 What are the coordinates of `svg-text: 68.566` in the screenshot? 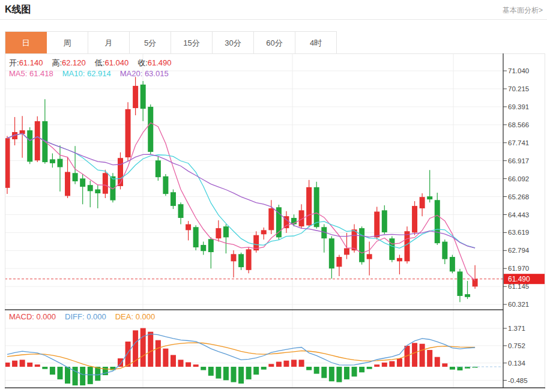 It's located at (519, 125).